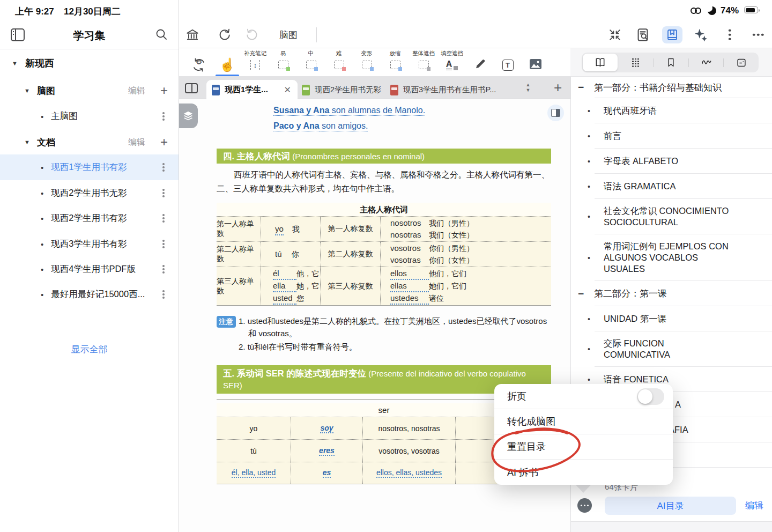 The image size is (772, 532). Describe the element at coordinates (164, 142) in the screenshot. I see `add-document-button: +` at that location.